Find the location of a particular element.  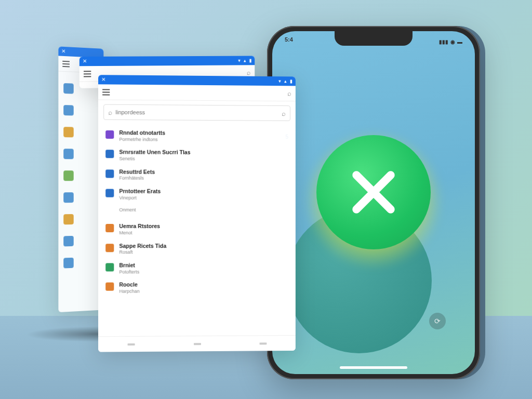

list-item: RoocleHarpchan is located at coordinates (197, 288).